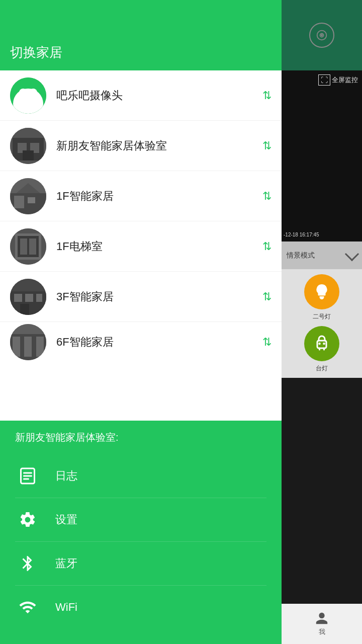  Describe the element at coordinates (141, 146) in the screenshot. I see `list-item: 新朋友智能家居体验室 ⇅` at that location.